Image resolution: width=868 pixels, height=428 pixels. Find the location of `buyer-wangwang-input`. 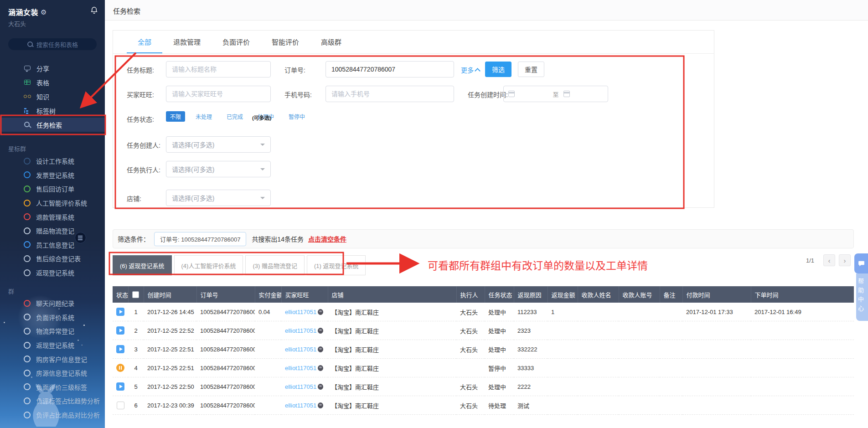

buyer-wangwang-input is located at coordinates (218, 94).